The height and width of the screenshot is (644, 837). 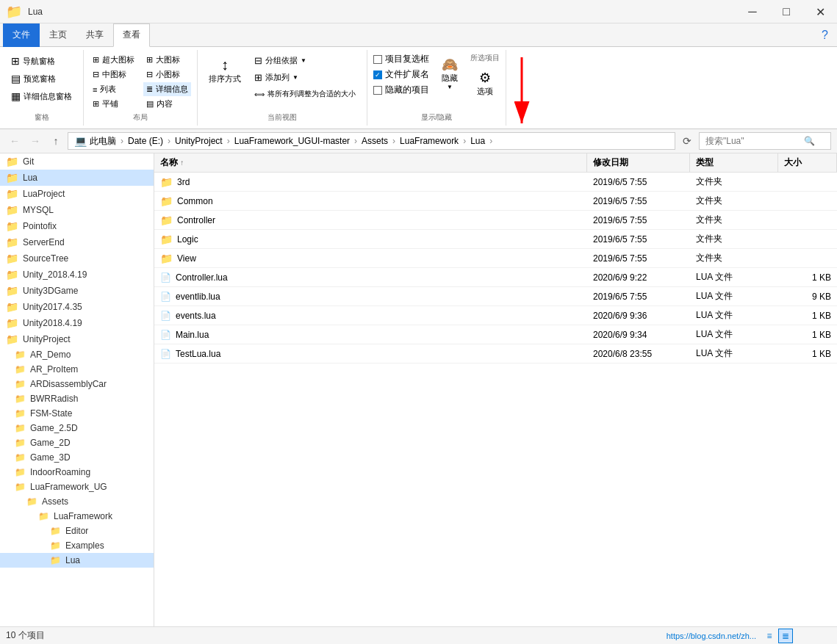 What do you see at coordinates (76, 242) in the screenshot?
I see `sidebar-item-serverend: 📁 ServerEnd` at bounding box center [76, 242].